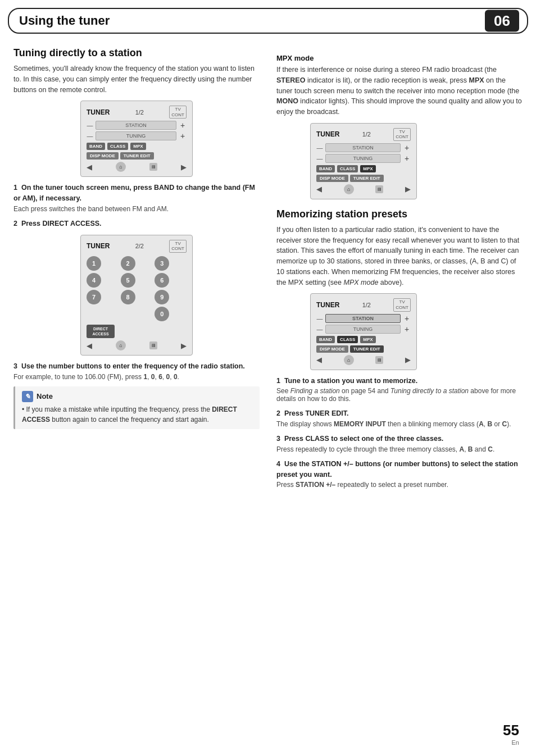  I want to click on key-2: 2, so click(128, 263).